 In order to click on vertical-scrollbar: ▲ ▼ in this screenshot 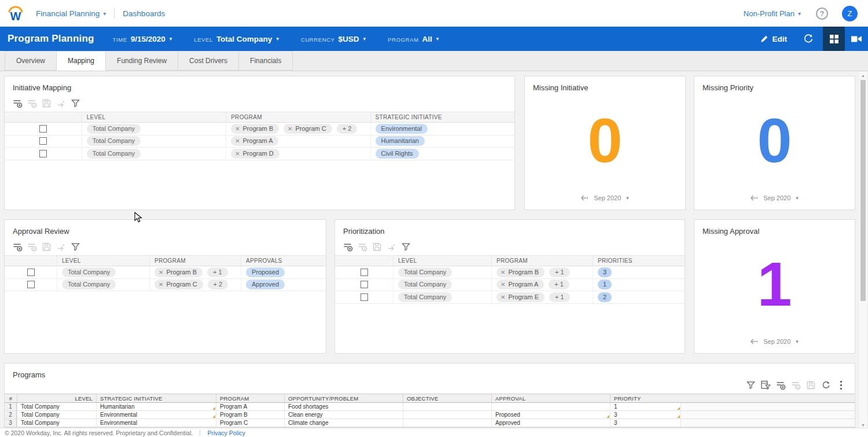, I will do `click(863, 250)`.